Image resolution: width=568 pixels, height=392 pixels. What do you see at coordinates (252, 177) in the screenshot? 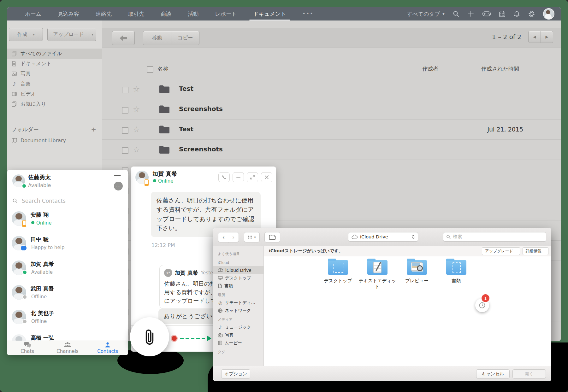
I see `expand-button` at bounding box center [252, 177].